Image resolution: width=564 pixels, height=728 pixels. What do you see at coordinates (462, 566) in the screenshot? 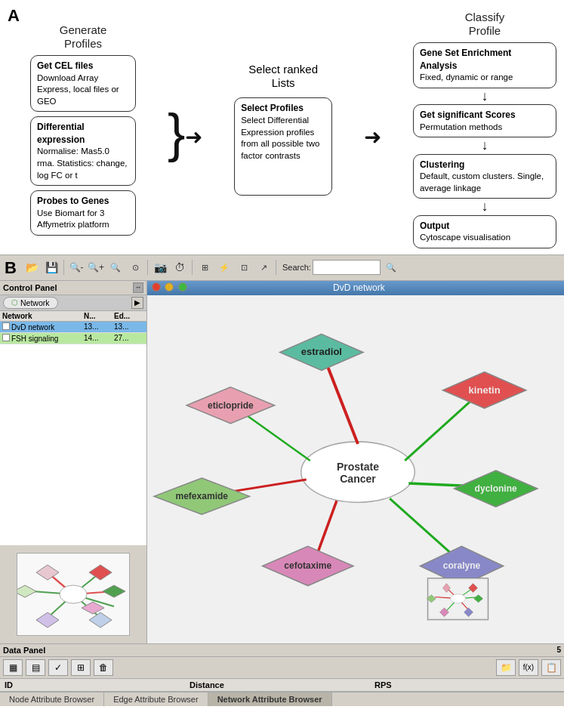
I see `svg-text: coralyne` at bounding box center [462, 566].